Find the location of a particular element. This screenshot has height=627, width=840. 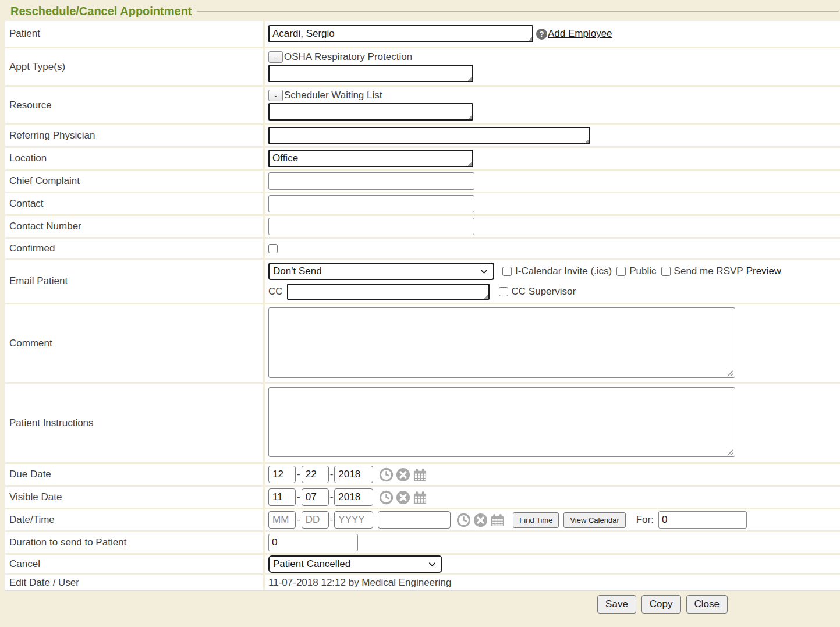

row-patient-instructions: Patient Instructions is located at coordinates (423, 423).